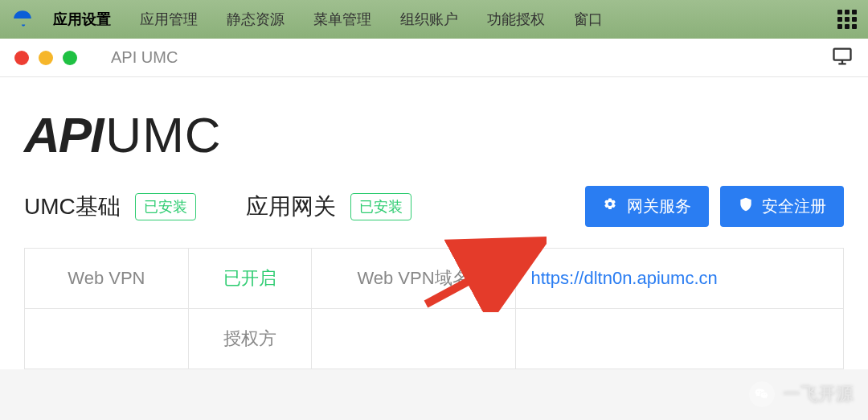 This screenshot has height=420, width=868. I want to click on watermark: 一飞开源, so click(801, 394).